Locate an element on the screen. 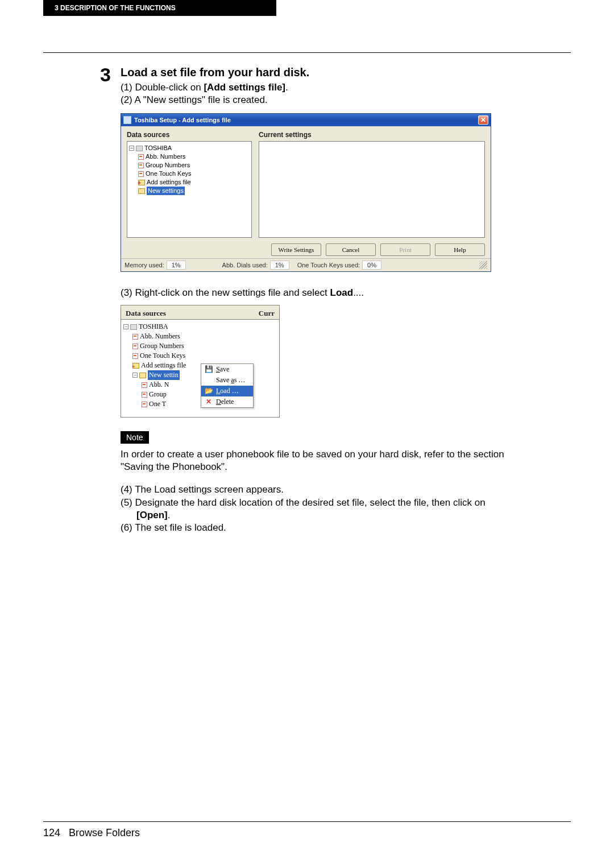 Image resolution: width=614 pixels, height=868 pixels. menu-load-label: Load … is located at coordinates (227, 391).